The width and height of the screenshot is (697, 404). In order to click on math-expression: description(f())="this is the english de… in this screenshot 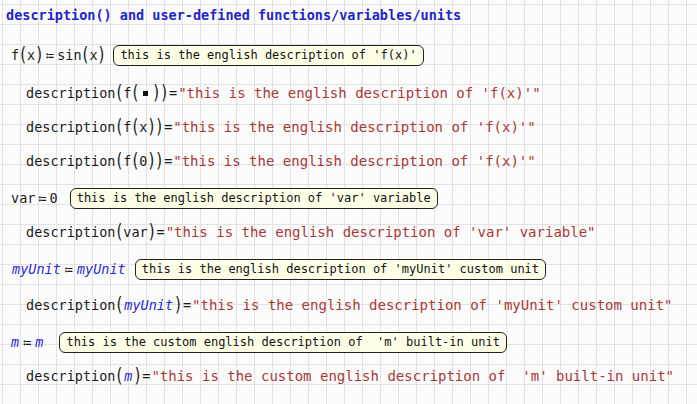, I will do `click(284, 93)`.